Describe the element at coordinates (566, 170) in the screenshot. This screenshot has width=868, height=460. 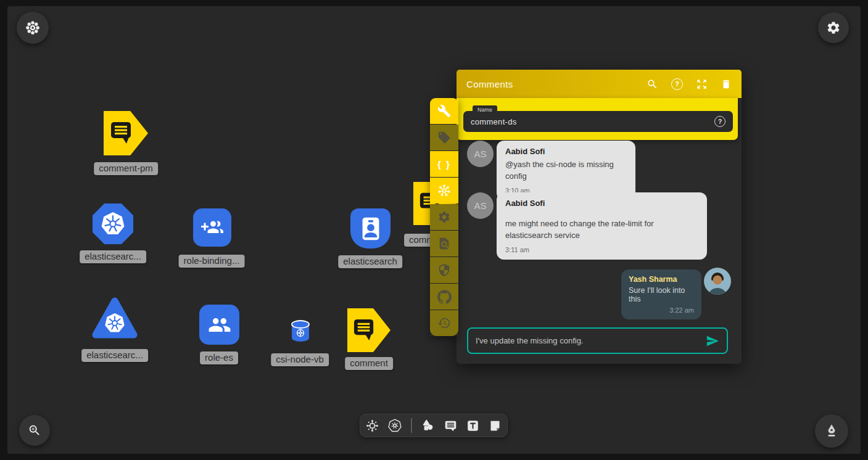
I see `message-bubble: Aabid Sofi @yash the csi-node is missing…` at that location.